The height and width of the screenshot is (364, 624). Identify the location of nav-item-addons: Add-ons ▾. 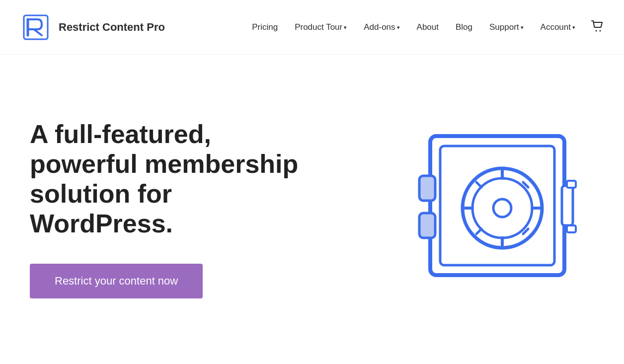
(382, 27).